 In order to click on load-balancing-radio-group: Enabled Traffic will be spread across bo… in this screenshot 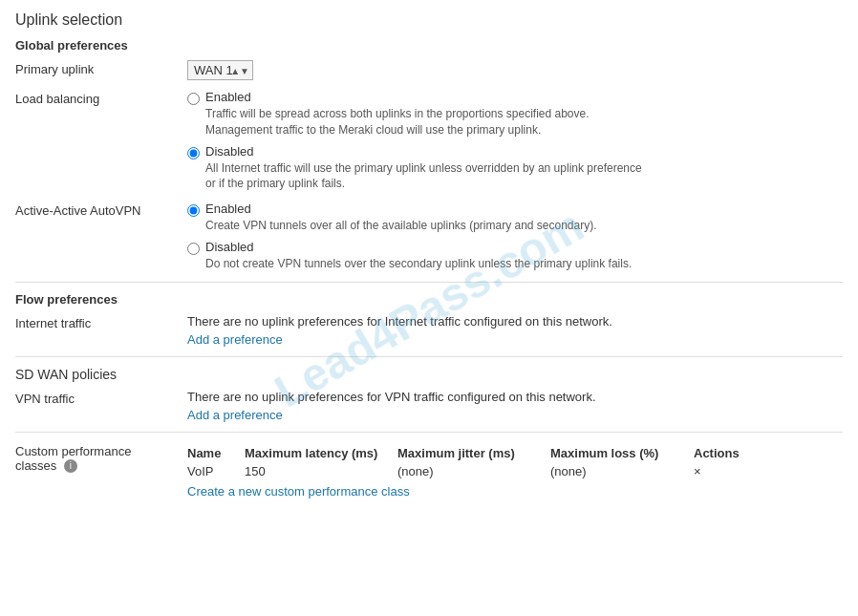, I will do `click(515, 141)`.